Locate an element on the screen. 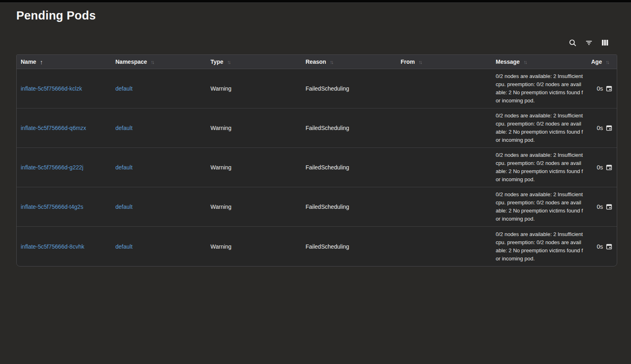 The image size is (631, 364). column-header-reason: Reason ↑↓ is located at coordinates (349, 62).